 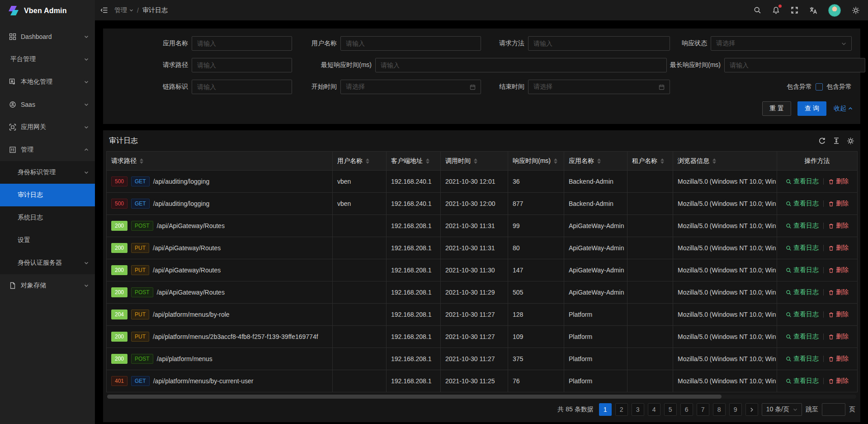 I want to click on sidebar-item-platform: 平台管理, so click(x=47, y=59).